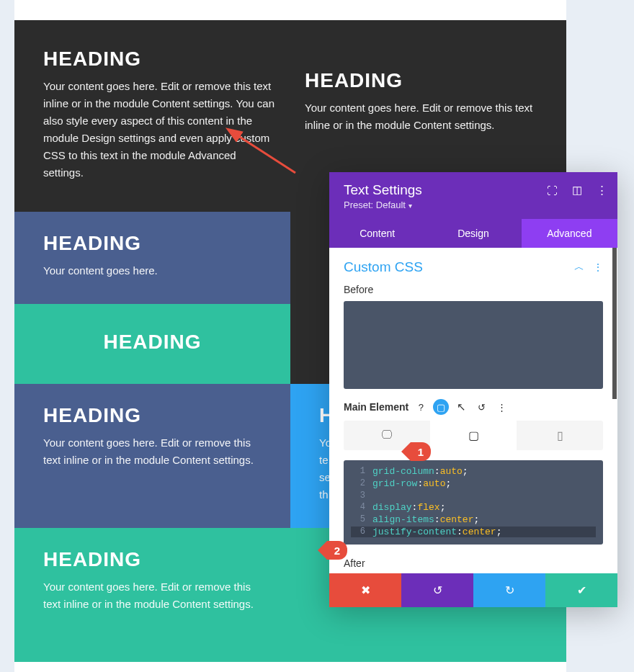 The image size is (634, 672). What do you see at coordinates (153, 344) in the screenshot?
I see `block-teal-center: HEADING` at bounding box center [153, 344].